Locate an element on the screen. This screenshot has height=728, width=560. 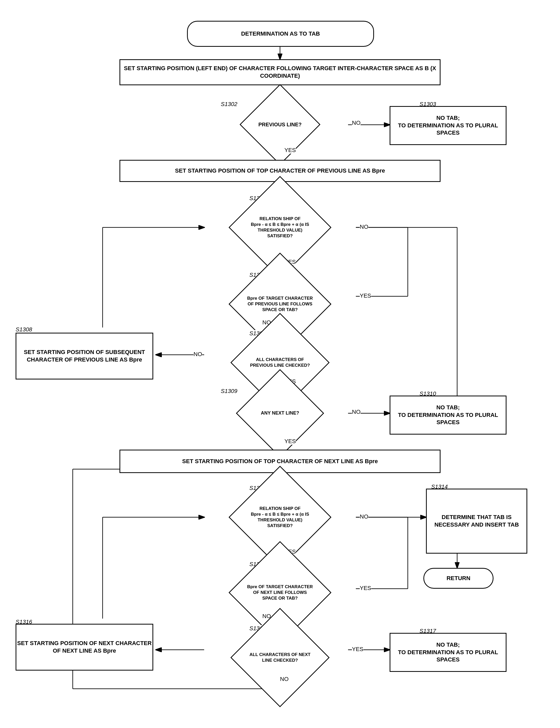
s1309-yes-label: YES is located at coordinates (290, 441).